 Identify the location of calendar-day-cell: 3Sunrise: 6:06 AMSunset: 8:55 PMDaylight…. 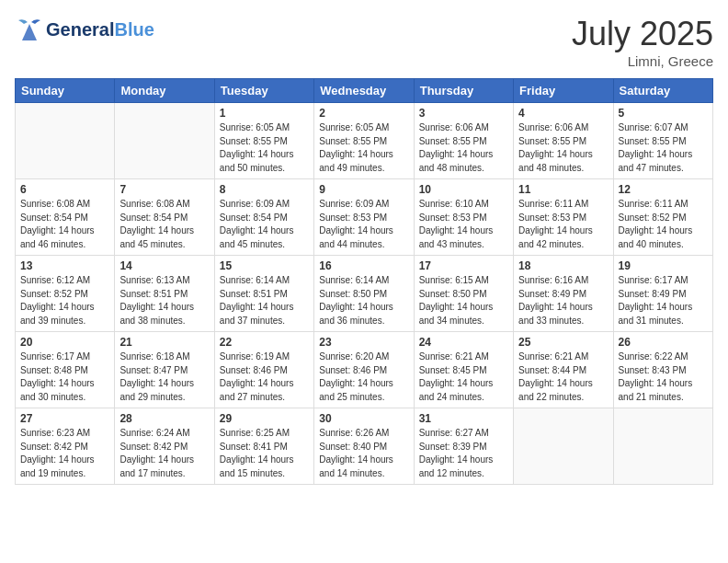
(463, 142).